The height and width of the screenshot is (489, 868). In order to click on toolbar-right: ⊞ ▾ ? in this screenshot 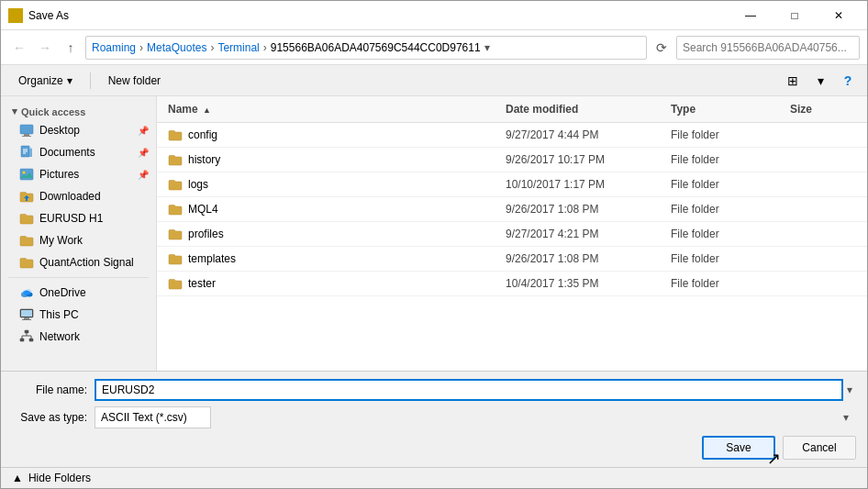, I will do `click(820, 81)`.